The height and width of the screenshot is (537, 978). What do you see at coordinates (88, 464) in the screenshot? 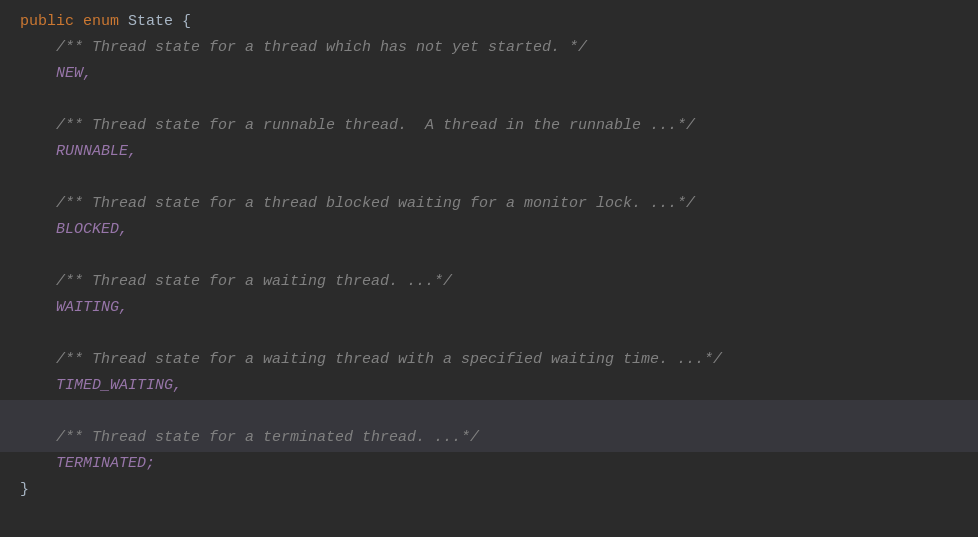
I see `enum-terminated: TERMINATED;` at bounding box center [88, 464].